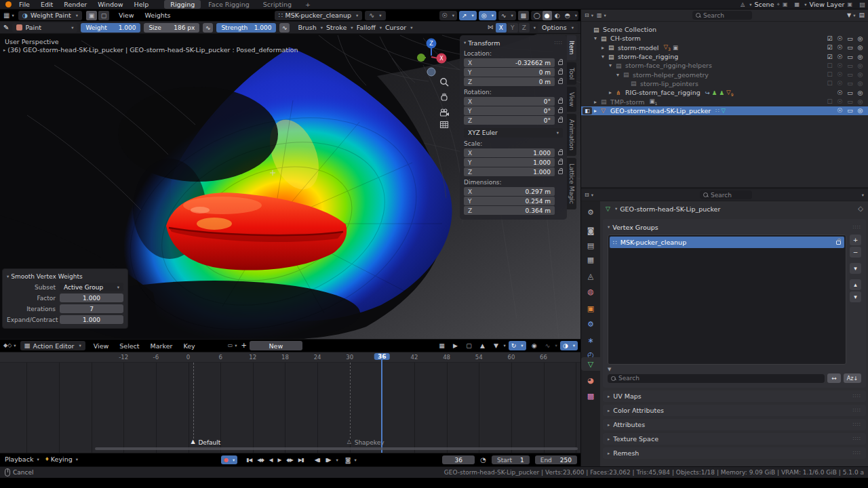  What do you see at coordinates (591, 230) in the screenshot?
I see `properties-tab-render: ◙` at bounding box center [591, 230].